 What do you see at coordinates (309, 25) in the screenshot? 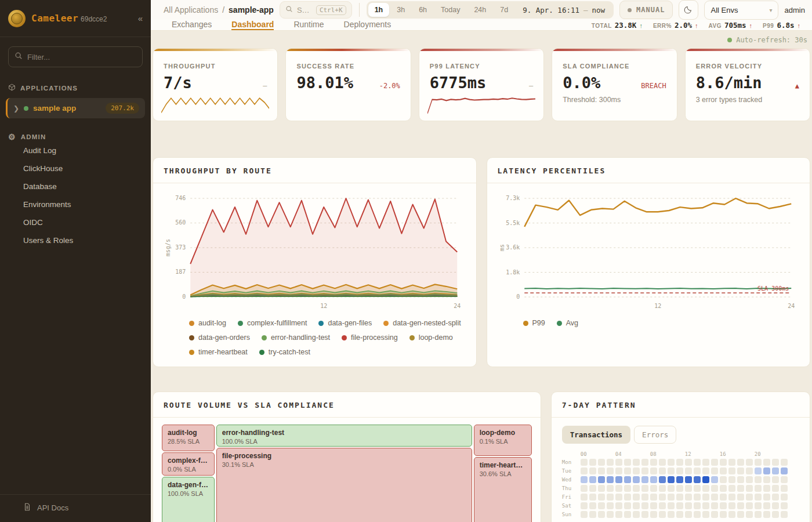
I see `tab-runtime: Runtime` at bounding box center [309, 25].